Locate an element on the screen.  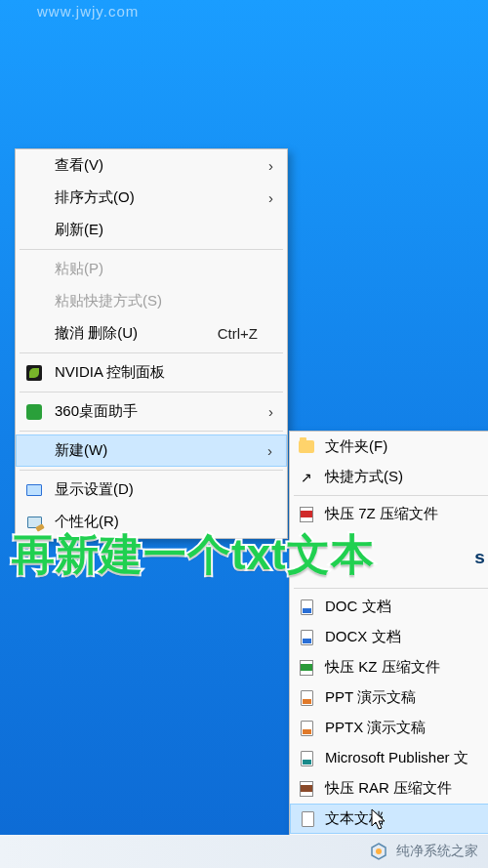
submenu-item-ppt: PPT 演示文稿 is located at coordinates (388, 697).